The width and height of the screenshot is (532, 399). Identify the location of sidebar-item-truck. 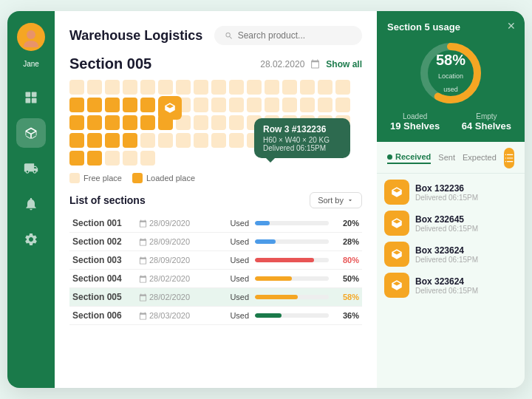
(31, 168).